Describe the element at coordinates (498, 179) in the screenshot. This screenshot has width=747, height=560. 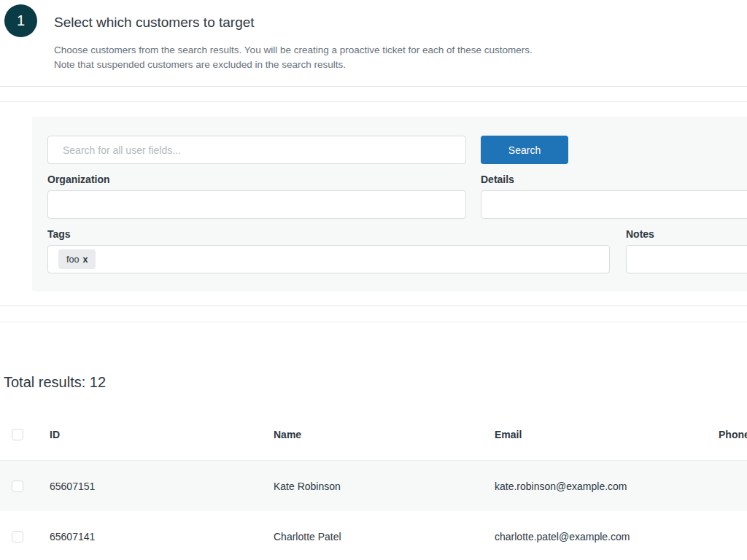
I see `details-label: Details` at that location.